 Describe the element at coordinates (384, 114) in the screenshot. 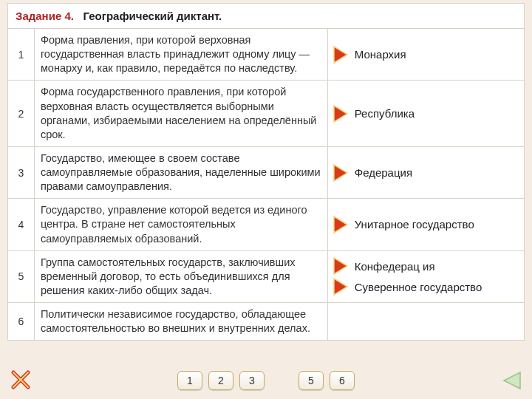

I see `answer-label: Республика` at that location.